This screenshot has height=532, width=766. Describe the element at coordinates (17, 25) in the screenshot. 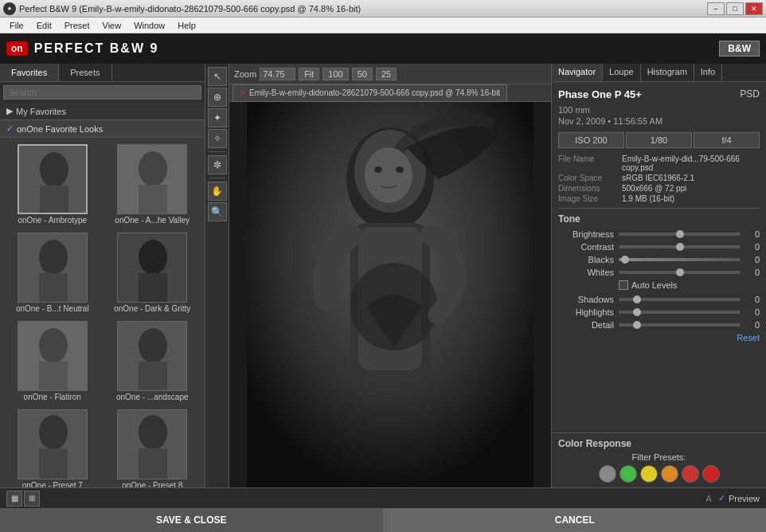

I see `menu-file: File` at that location.